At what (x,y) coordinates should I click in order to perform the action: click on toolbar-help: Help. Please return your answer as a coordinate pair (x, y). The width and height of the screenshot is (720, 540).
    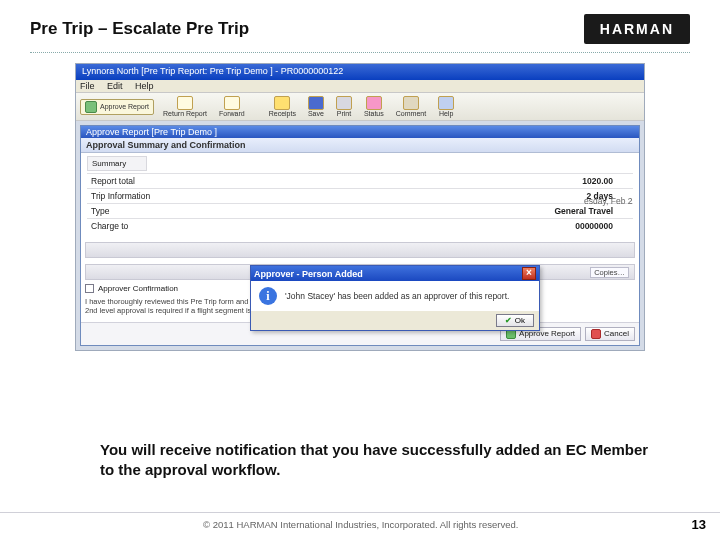
    Looking at the image, I should click on (446, 106).